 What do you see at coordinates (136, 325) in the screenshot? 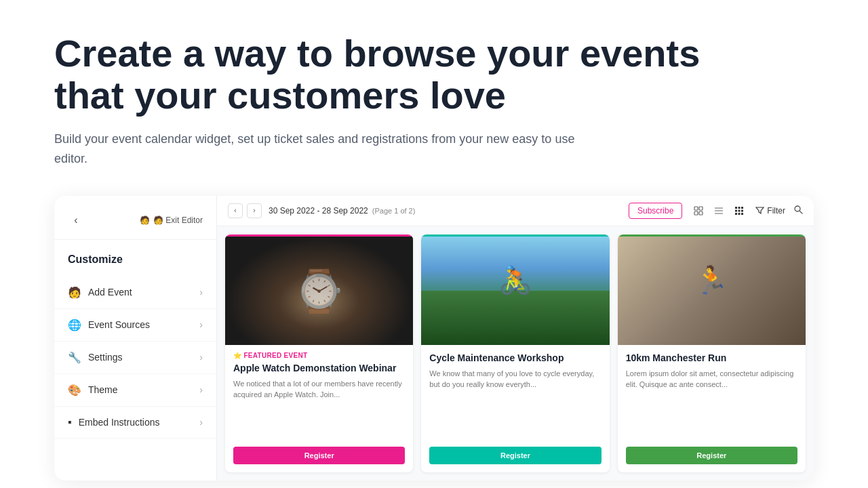
I see `sidebar-item-event-sources: 🌐 Event Sources ›` at bounding box center [136, 325].